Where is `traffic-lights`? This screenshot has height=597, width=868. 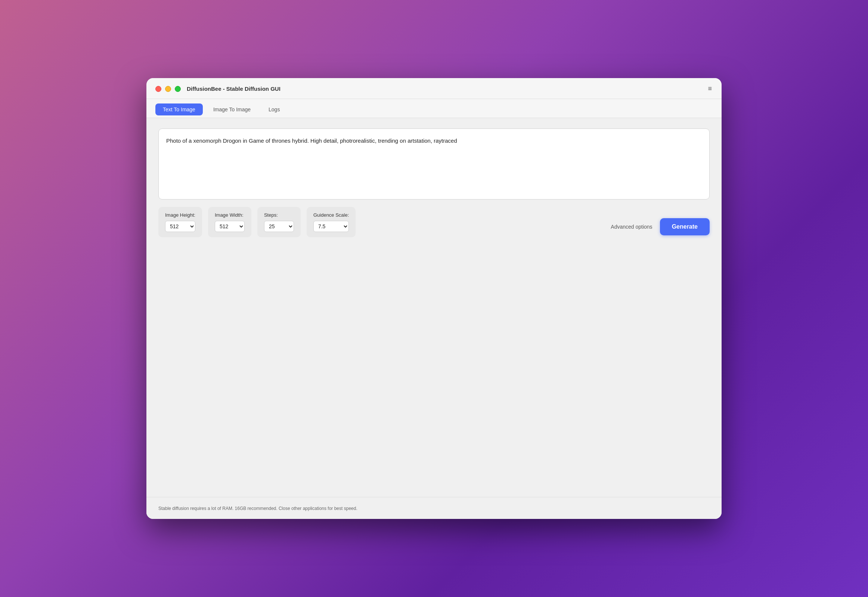
traffic-lights is located at coordinates (168, 89).